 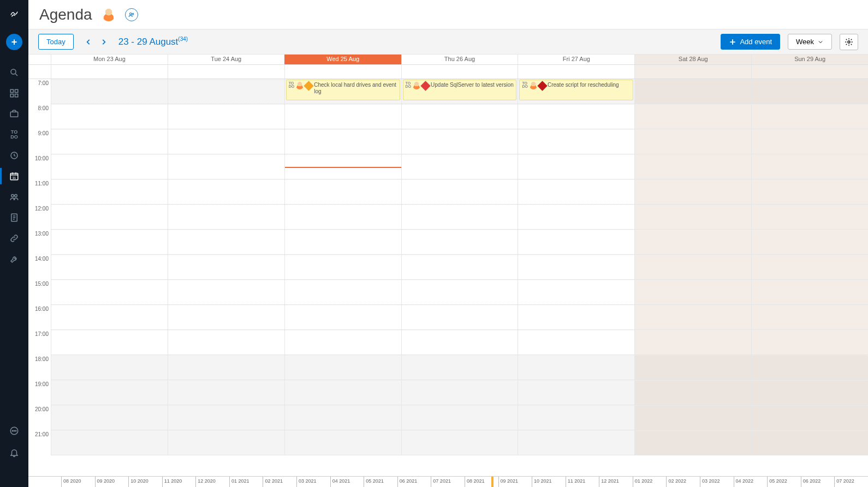 What do you see at coordinates (481, 482) in the screenshot?
I see `timeline-tick: 08 2021` at bounding box center [481, 482].